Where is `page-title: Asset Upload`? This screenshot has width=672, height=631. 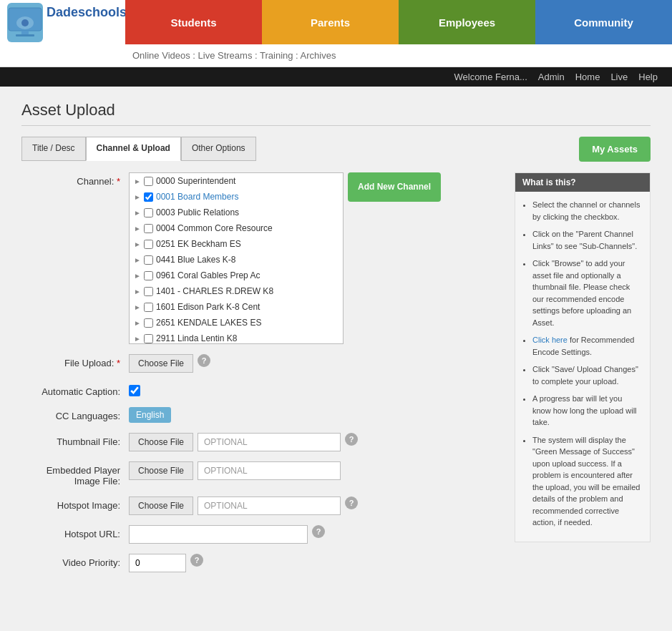
page-title: Asset Upload is located at coordinates (336, 113).